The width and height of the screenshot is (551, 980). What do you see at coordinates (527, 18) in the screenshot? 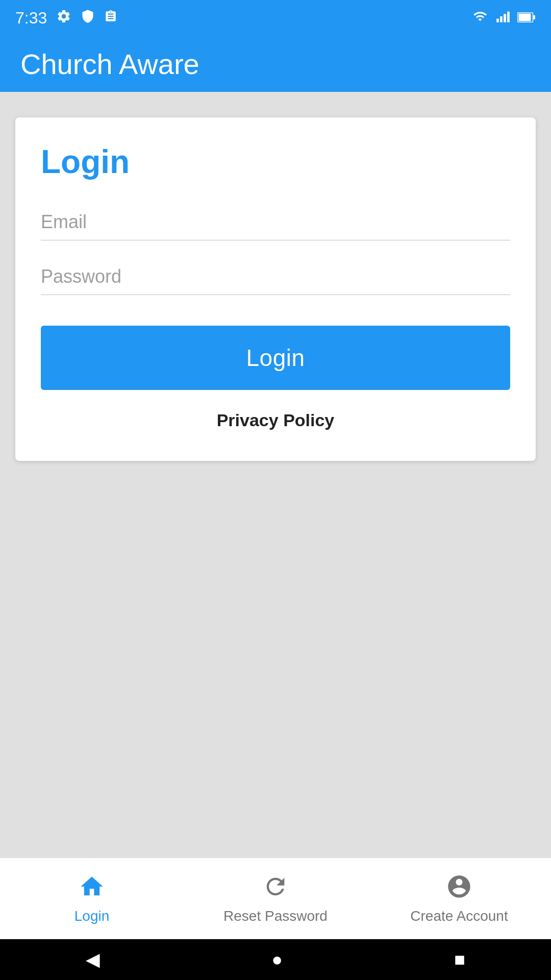
I see `battery-icon` at bounding box center [527, 18].